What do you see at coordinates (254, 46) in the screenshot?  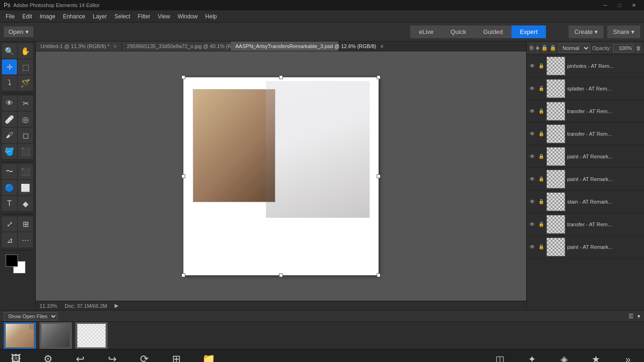 I see `tab-2-close: ✕` at bounding box center [254, 46].